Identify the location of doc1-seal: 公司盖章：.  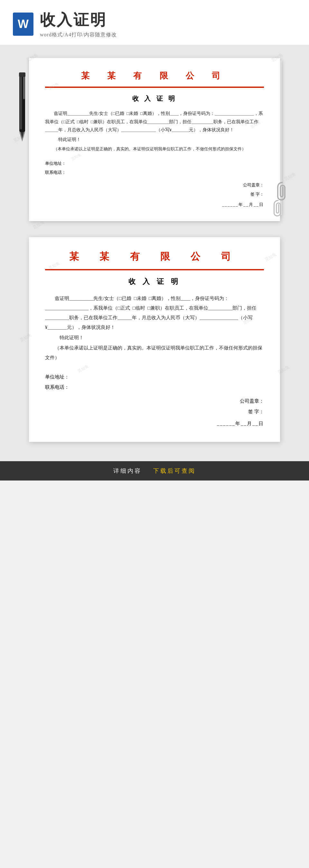
(154, 185).